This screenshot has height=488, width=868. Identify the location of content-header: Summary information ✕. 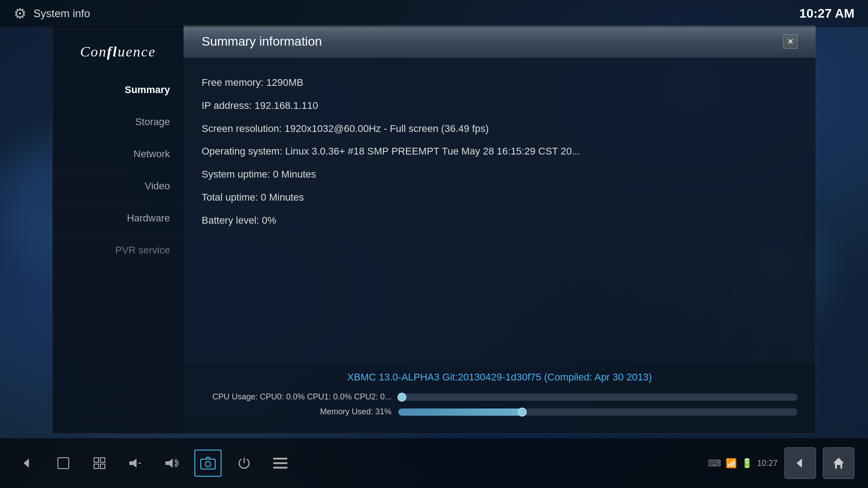
(500, 42).